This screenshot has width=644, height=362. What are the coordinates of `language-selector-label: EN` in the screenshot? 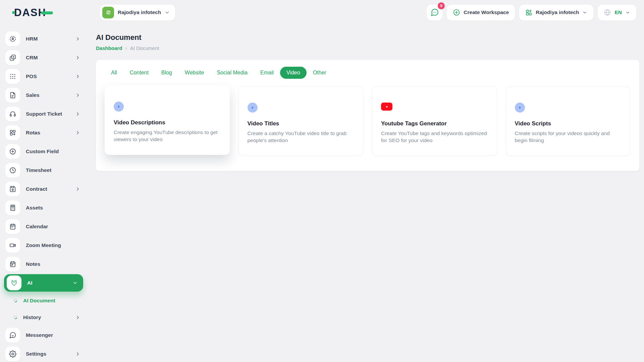 It's located at (618, 12).